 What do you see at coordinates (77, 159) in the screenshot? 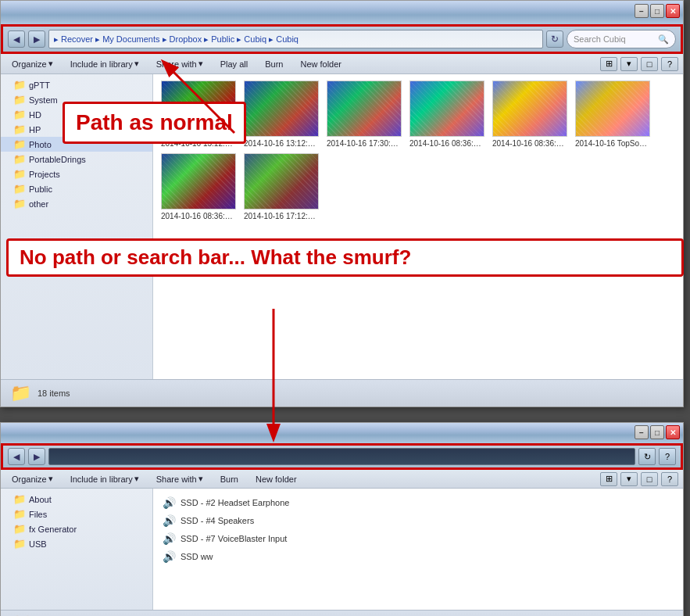
I see `nav-item-portabledrings: 📁PortableDrings` at bounding box center [77, 159].